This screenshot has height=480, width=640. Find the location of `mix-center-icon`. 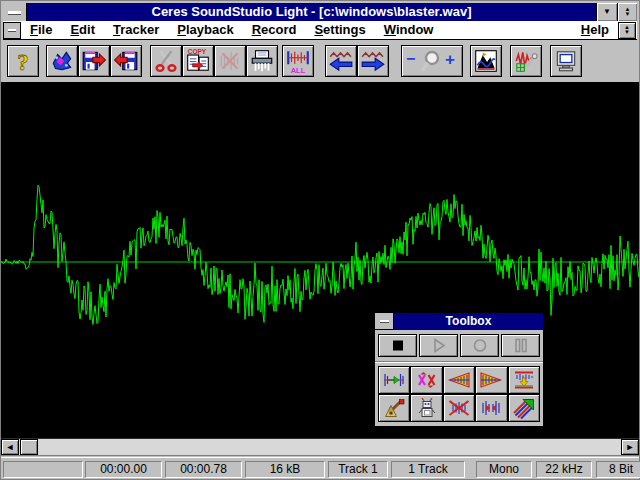

mix-center-icon is located at coordinates (491, 408).